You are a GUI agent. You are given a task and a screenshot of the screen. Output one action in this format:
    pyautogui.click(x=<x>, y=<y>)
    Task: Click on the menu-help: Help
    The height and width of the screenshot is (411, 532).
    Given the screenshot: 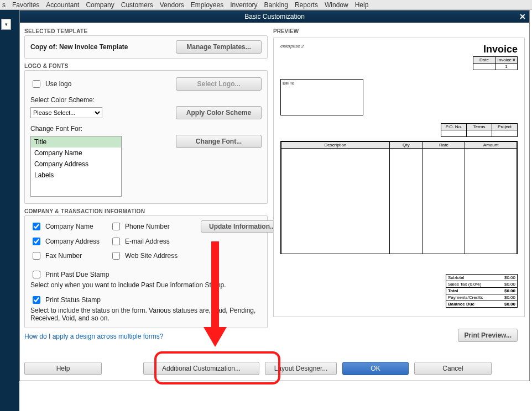 What is the action you would take?
    pyautogui.click(x=362, y=5)
    